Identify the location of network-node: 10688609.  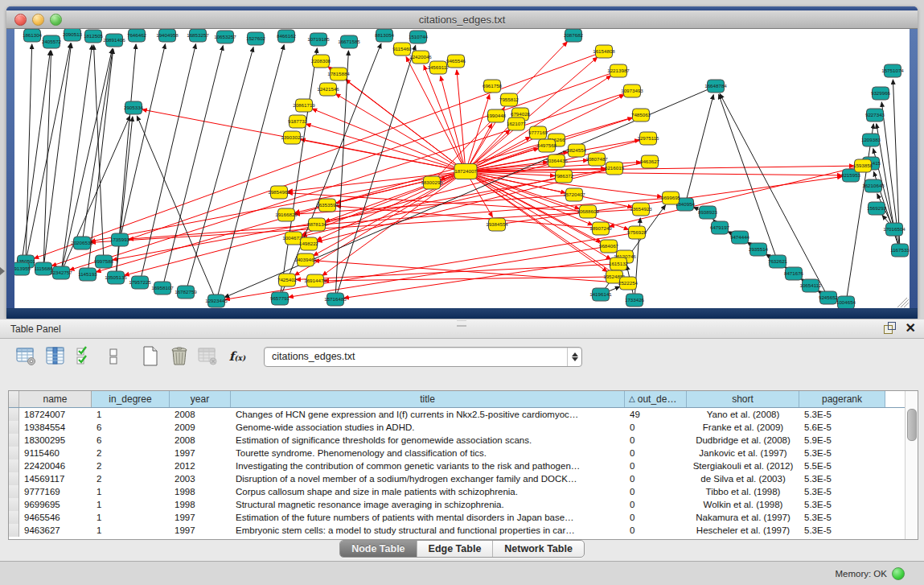
(588, 212).